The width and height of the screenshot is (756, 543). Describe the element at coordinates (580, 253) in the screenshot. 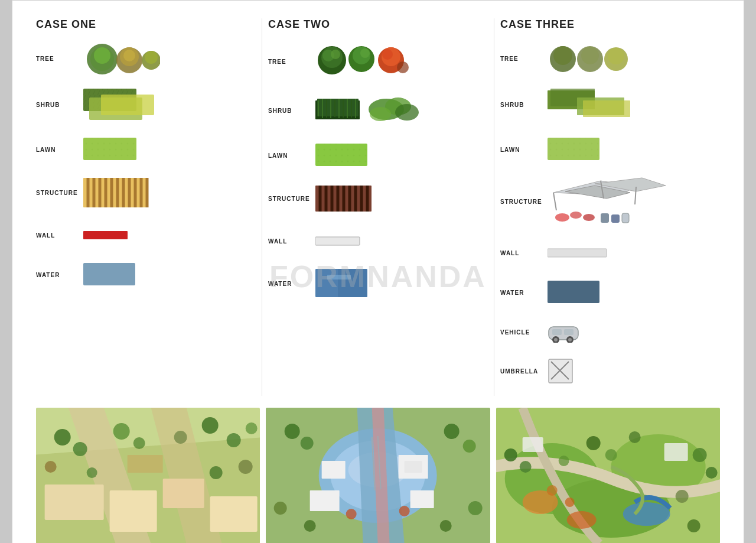

I see `wall-three-icon` at that location.